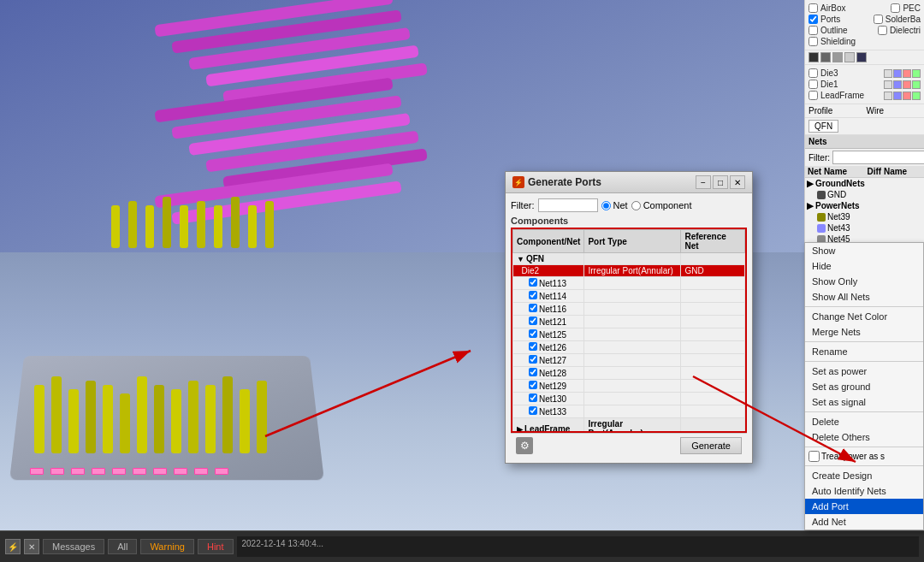  Describe the element at coordinates (864, 297) in the screenshot. I see `ctx-show-all-nets: Show All Nets` at that location.